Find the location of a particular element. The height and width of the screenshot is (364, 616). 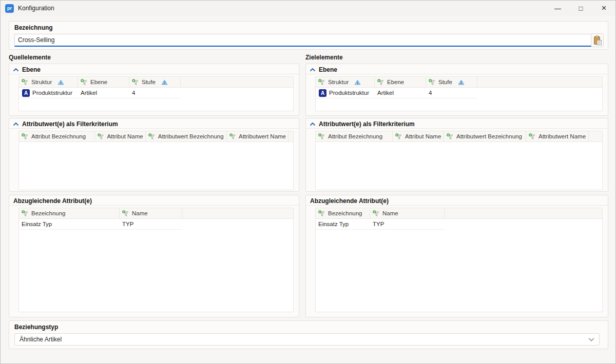

maximize-button: □ is located at coordinates (581, 8).